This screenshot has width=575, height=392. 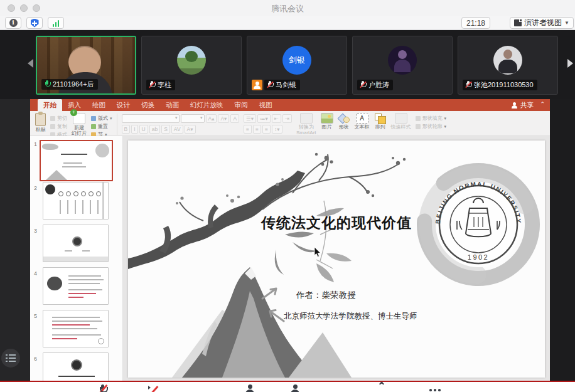 I want to click on indent-more-button: ⇥, so click(x=288, y=119).